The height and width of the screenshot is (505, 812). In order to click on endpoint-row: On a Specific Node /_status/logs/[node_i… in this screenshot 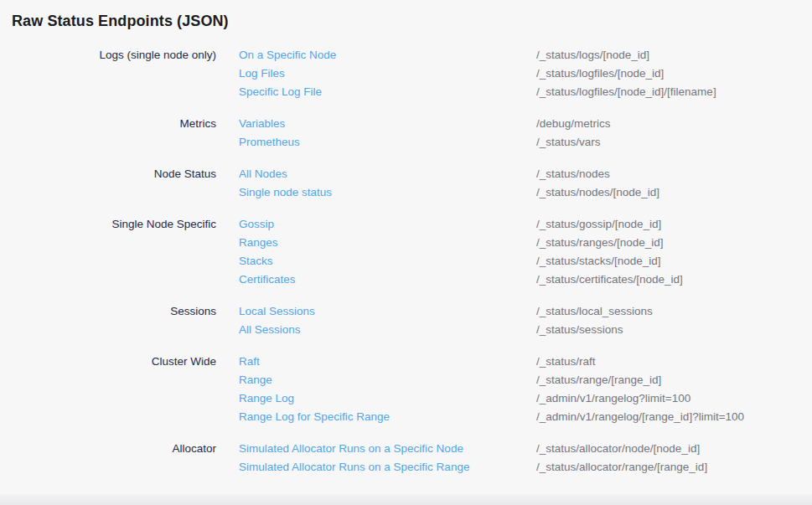, I will do `click(525, 55)`.